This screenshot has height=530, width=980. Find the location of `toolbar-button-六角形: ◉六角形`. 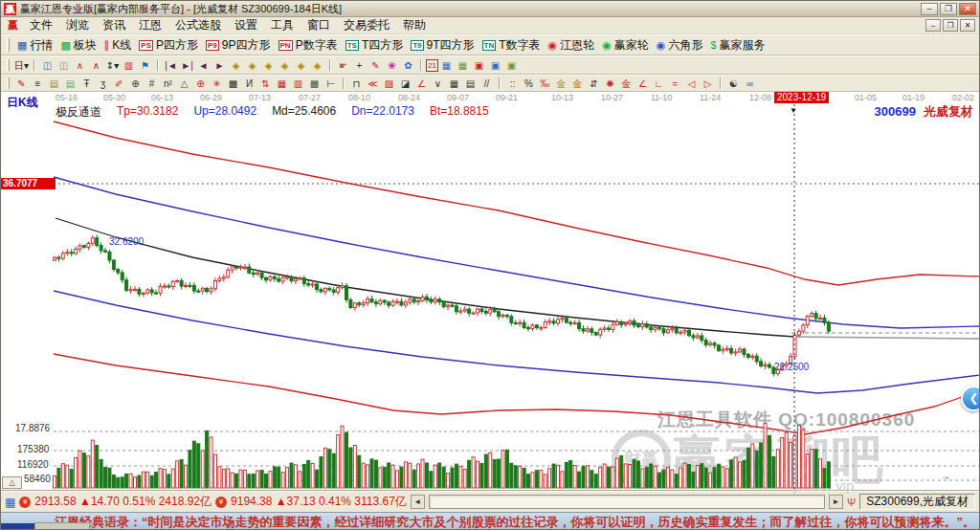

toolbar-button-六角形: ◉六角形 is located at coordinates (679, 45).